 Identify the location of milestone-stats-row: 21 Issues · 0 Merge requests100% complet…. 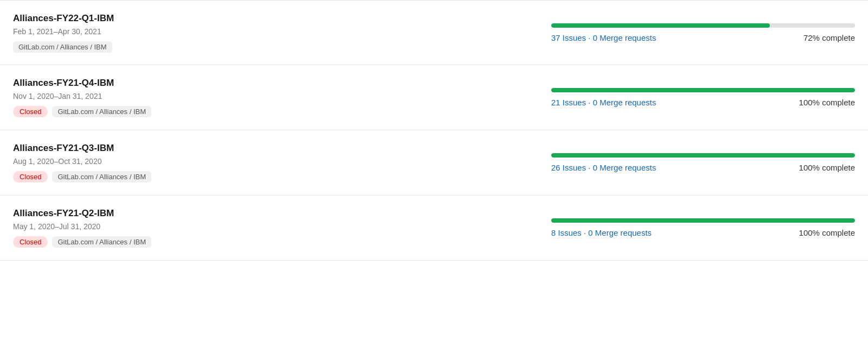
(703, 102).